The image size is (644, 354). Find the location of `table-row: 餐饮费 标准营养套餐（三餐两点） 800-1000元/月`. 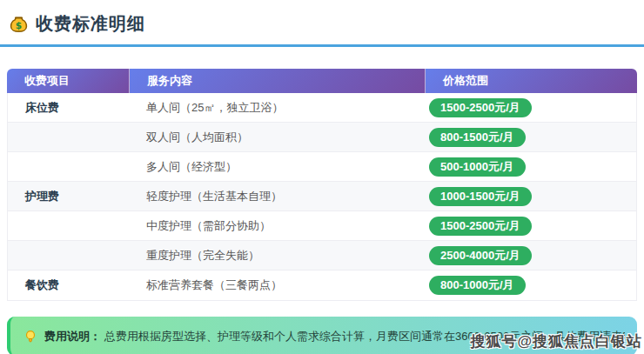

table-row: 餐饮费 标准营养套餐（三餐两点） 800-1000元/月 is located at coordinates (322, 285).